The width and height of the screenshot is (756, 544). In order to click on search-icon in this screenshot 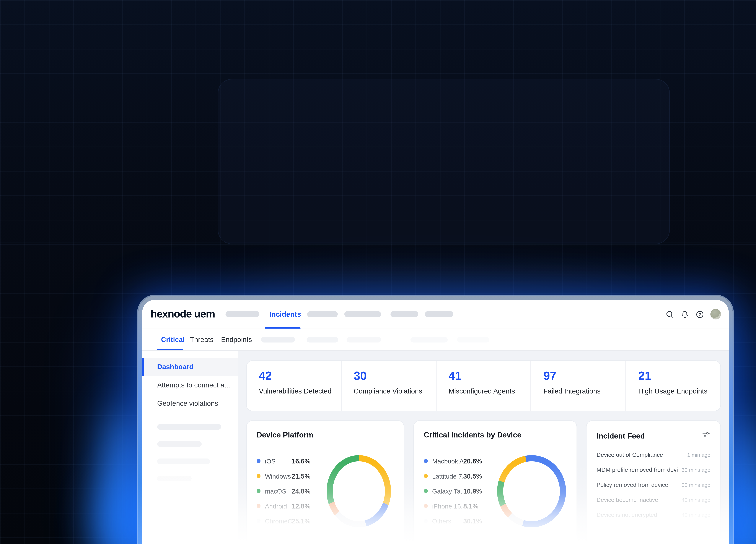, I will do `click(670, 314)`.